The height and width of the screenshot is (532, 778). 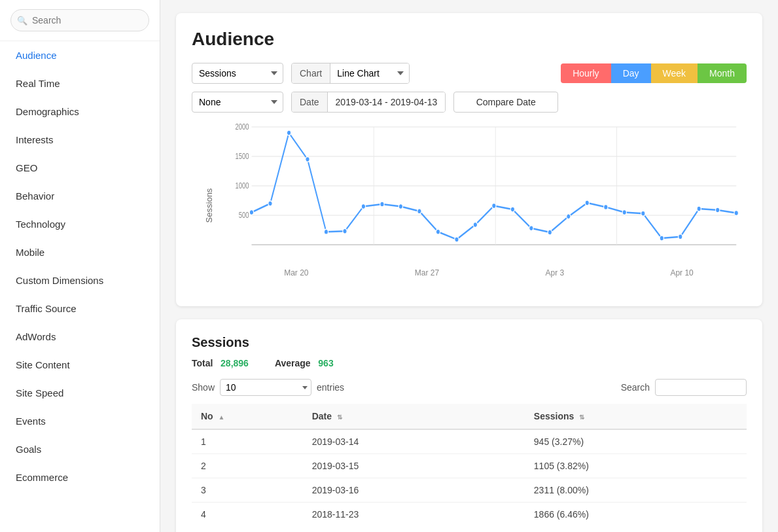 What do you see at coordinates (469, 102) in the screenshot?
I see `controls-row-2: None Date 2019-03-14 - 2019-04-13 Compar…` at bounding box center [469, 102].